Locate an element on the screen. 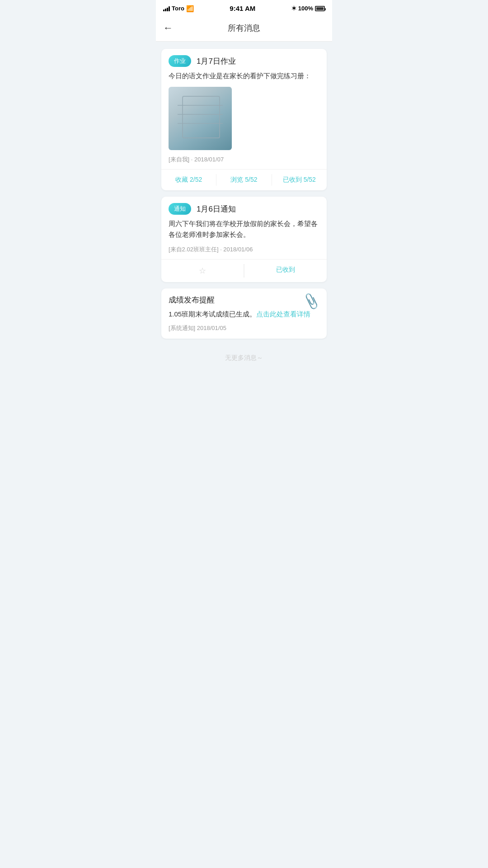  homework-card-body: 今日的语文作业是在家长的看护下做完练习册： [来自我] · 2018/01/07 is located at coordinates (244, 120).